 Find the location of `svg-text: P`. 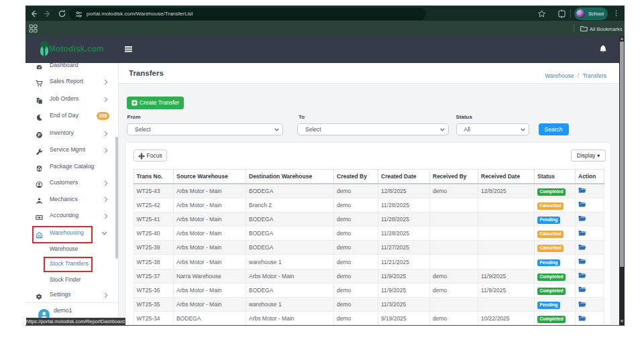

svg-text: P is located at coordinates (39, 134).